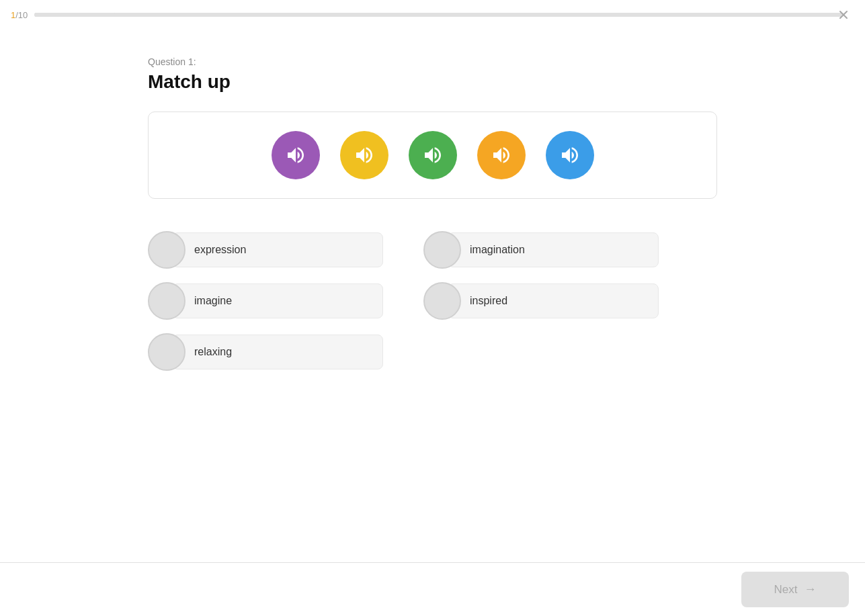  What do you see at coordinates (433, 62) in the screenshot?
I see `question-label: Question 1:` at bounding box center [433, 62].